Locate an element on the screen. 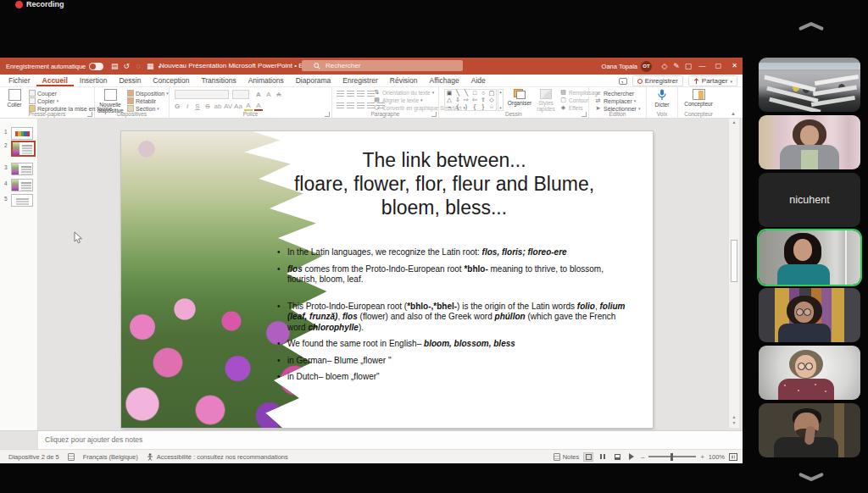 The image size is (868, 493). shape-glyph: { is located at coordinates (475, 107).